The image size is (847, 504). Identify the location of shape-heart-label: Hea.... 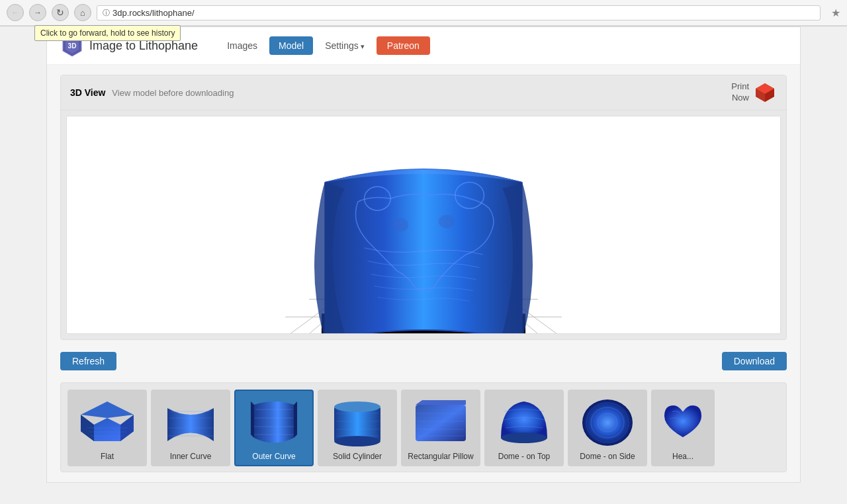
(683, 456).